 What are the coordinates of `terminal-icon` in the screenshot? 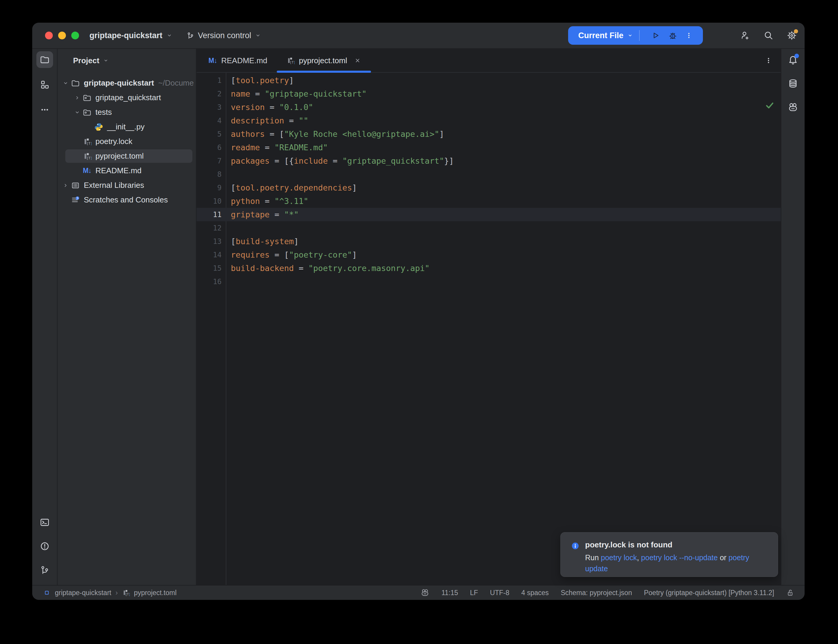 It's located at (44, 522).